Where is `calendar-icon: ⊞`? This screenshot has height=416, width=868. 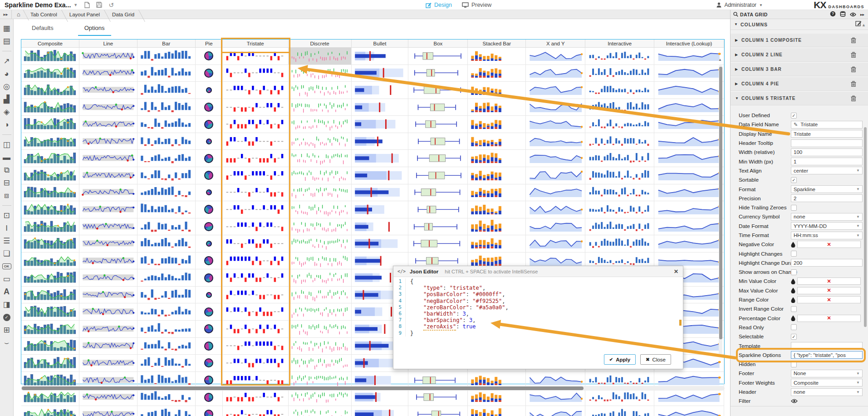
calendar-icon: ⊞ is located at coordinates (7, 330).